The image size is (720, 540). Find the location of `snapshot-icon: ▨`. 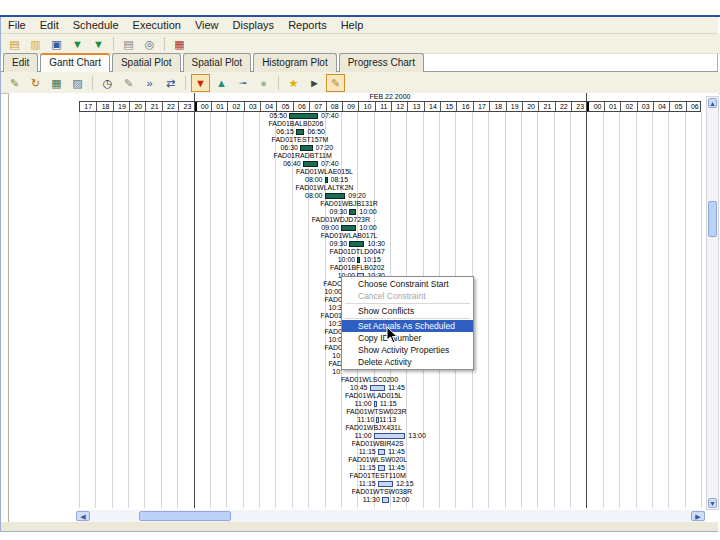

snapshot-icon: ▨ is located at coordinates (78, 83).